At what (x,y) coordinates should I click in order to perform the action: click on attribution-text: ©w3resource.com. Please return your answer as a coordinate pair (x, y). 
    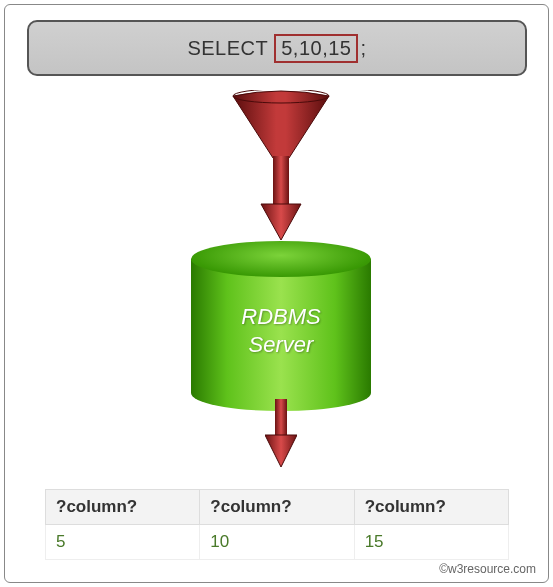
    Looking at the image, I should click on (488, 569).